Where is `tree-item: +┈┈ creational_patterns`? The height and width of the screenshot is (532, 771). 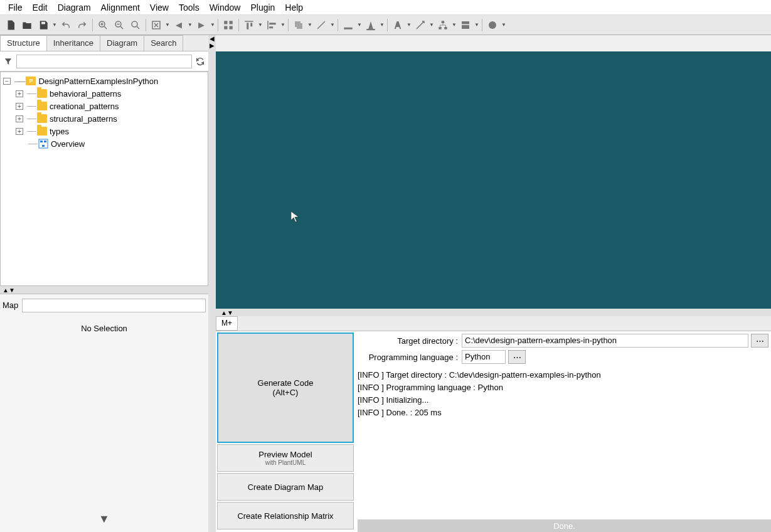 tree-item: +┈┈ creational_patterns is located at coordinates (104, 106).